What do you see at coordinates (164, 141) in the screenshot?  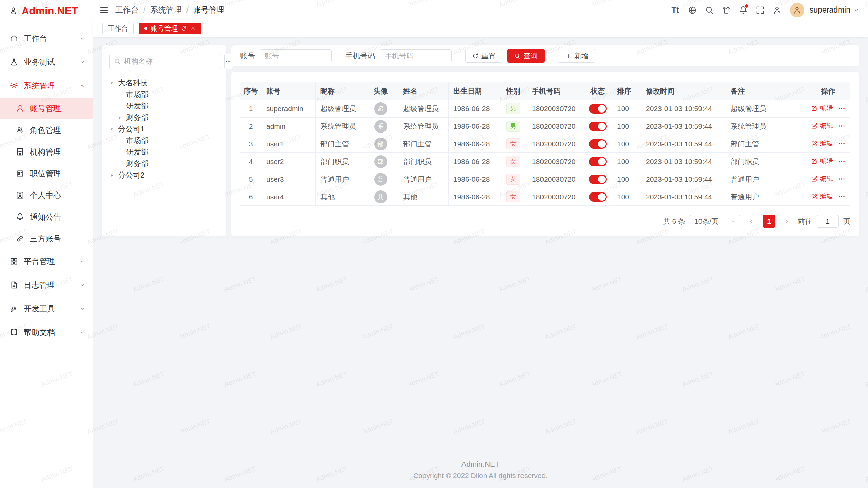 I see `org-tree-panel: 大名科技市场部研发部财务部分公司1市场部研发部财务部分公司2` at bounding box center [164, 141].